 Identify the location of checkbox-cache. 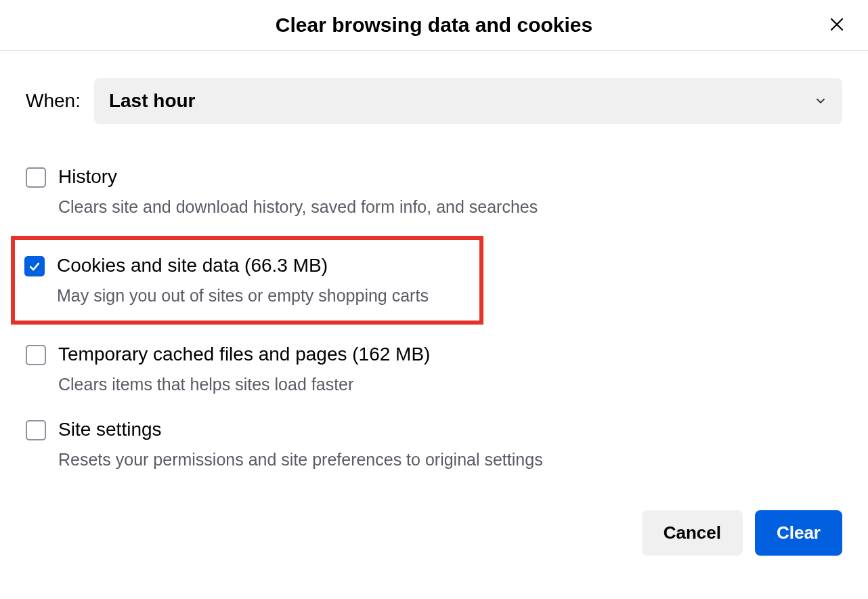
(36, 355).